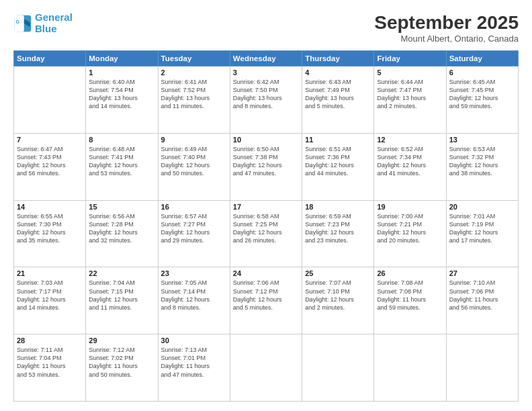 Image resolution: width=532 pixels, height=411 pixels. What do you see at coordinates (50, 363) in the screenshot?
I see `cell-info: Sunrise: 7:11 AMSunset: 7:04 PMDaylight:…` at bounding box center [50, 363].